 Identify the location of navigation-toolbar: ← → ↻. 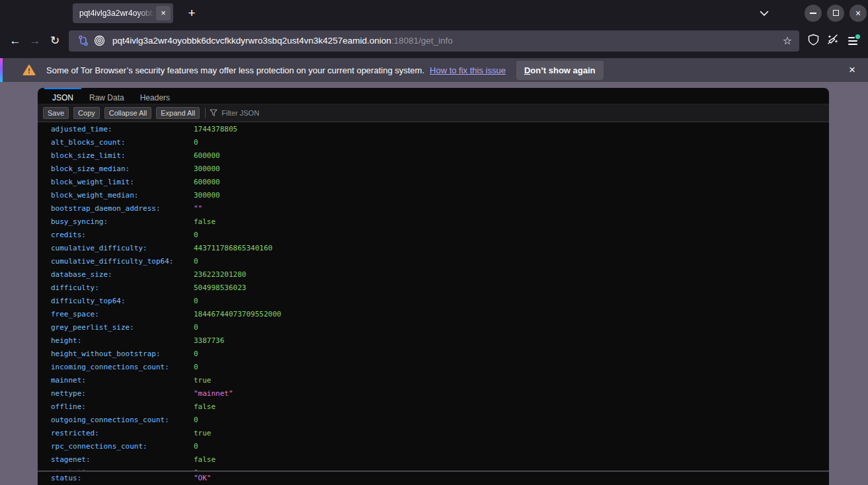
(434, 41).